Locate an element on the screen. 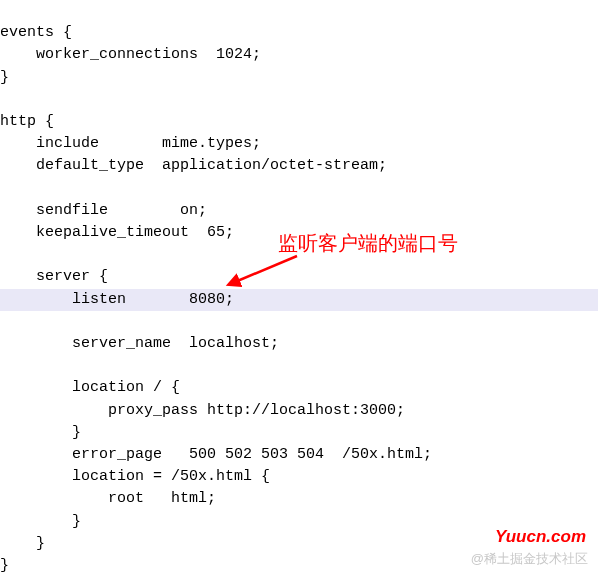  code-line: server_name localhost; is located at coordinates (140, 344).